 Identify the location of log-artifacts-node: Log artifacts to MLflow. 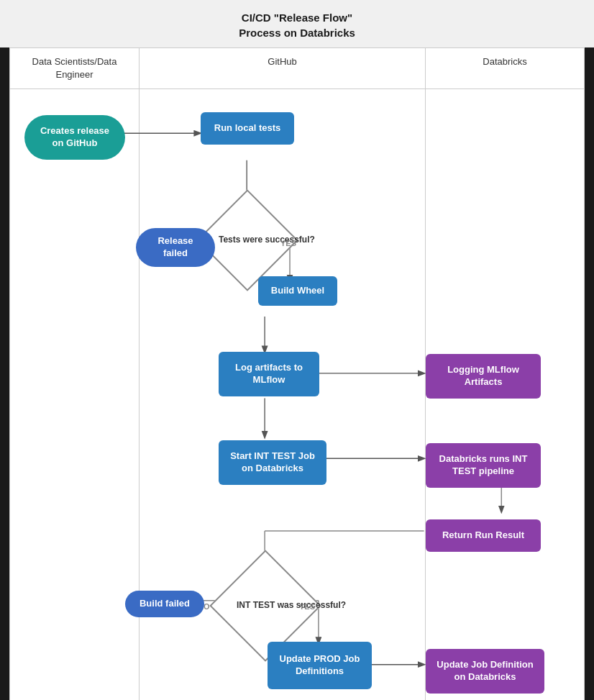
(269, 374).